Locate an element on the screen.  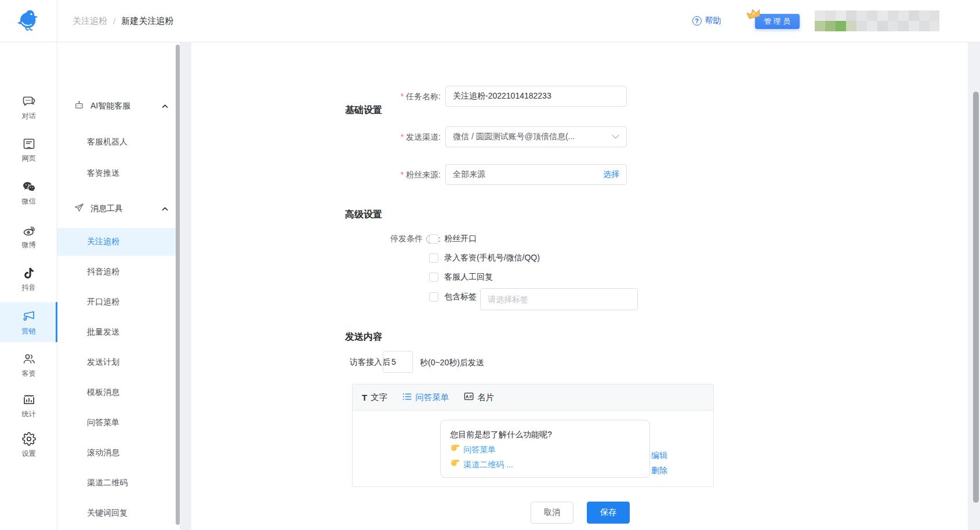
checkbox-has-tag is located at coordinates (434, 297).